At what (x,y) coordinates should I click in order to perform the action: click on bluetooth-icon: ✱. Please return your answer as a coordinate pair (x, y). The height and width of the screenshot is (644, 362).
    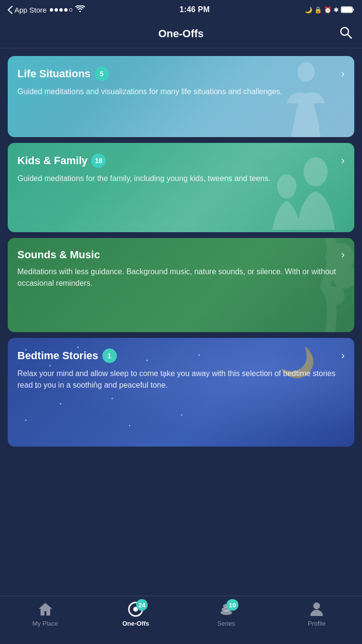
    Looking at the image, I should click on (336, 10).